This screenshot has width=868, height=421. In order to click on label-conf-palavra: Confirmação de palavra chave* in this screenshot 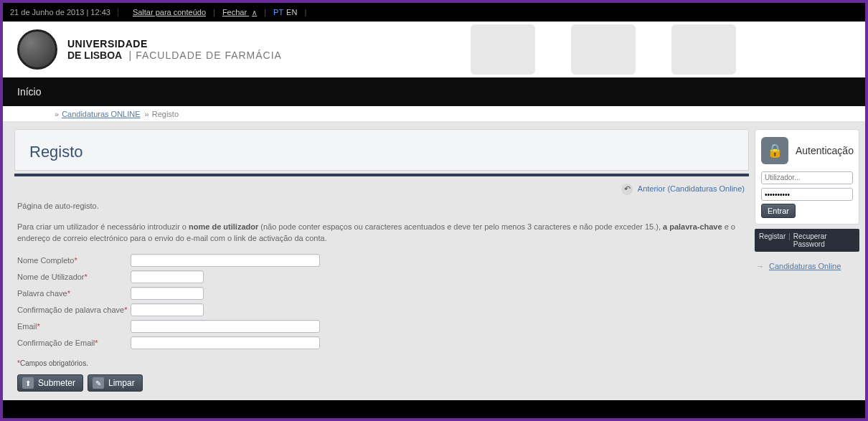, I will do `click(74, 310)`.